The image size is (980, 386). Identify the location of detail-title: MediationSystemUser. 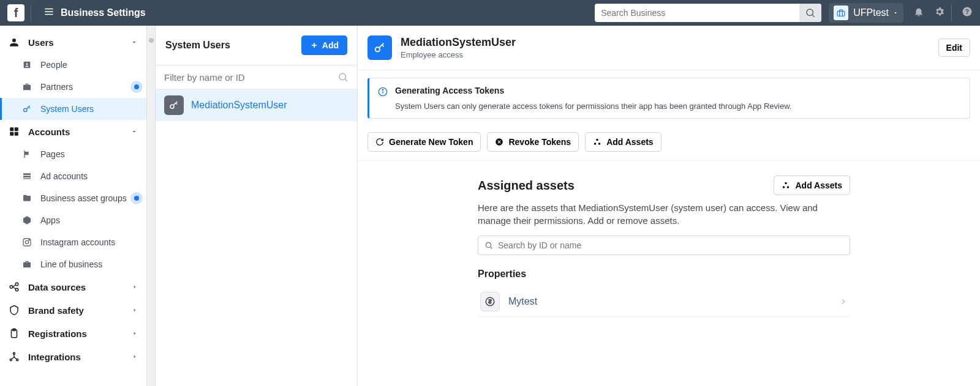
(458, 43).